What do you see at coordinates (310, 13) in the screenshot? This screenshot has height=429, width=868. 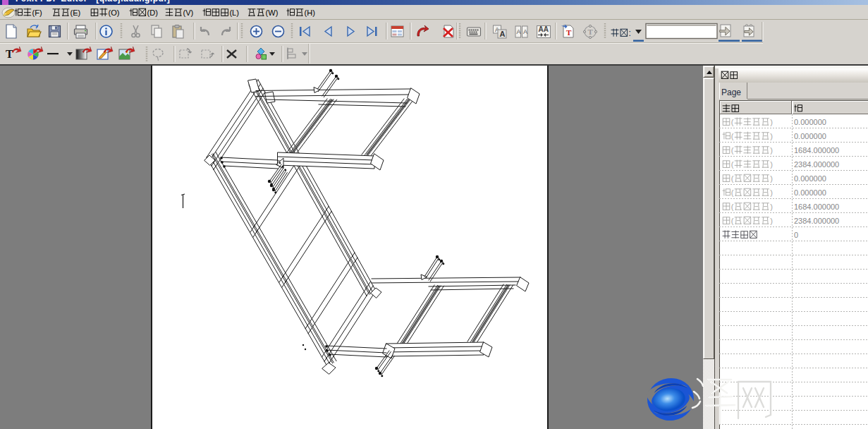 I see `svg-text: (H)` at bounding box center [310, 13].